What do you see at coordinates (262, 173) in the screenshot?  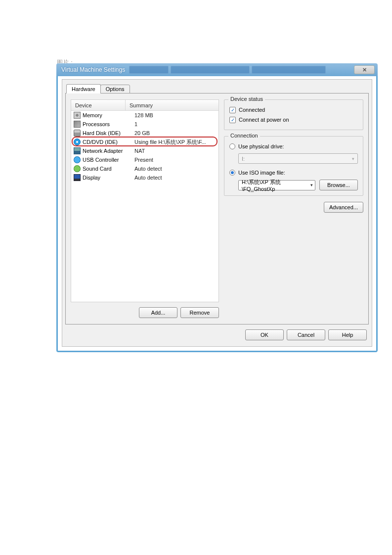 I see `radio-label: Use ISO image file:` at bounding box center [262, 173].